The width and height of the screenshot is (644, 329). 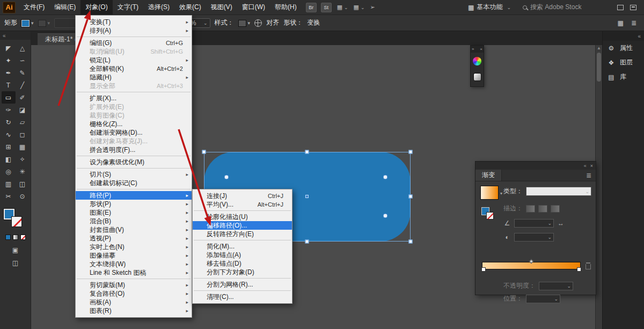 What do you see at coordinates (372, 8) in the screenshot?
I see `share-icon: ➢` at bounding box center [372, 8].